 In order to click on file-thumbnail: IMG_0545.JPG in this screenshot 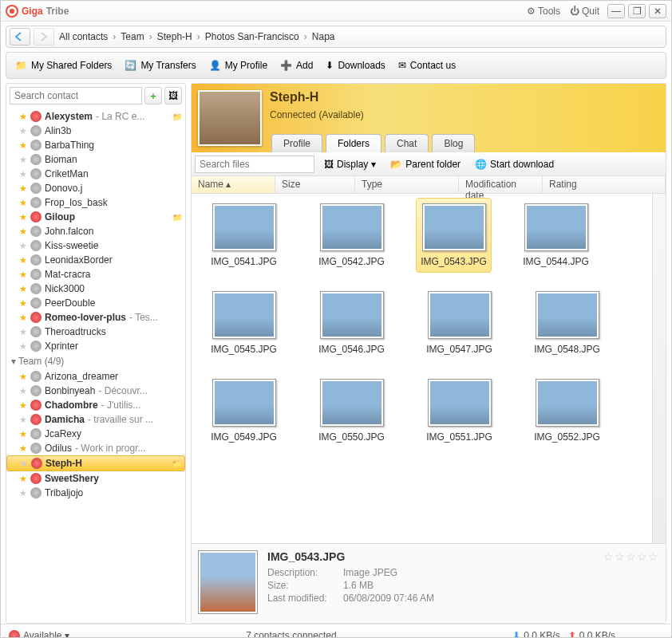, I will do `click(244, 323)`.